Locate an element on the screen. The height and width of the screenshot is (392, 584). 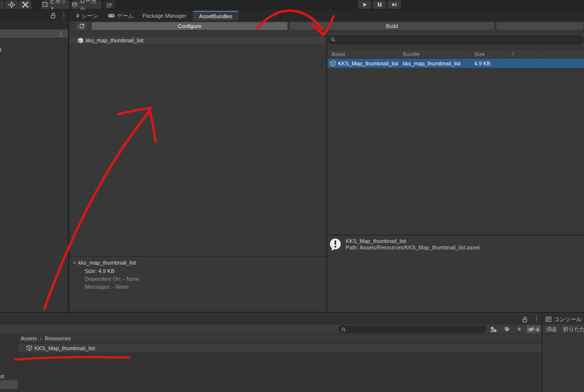
local-toggle-button: ローカル is located at coordinates (87, 5).